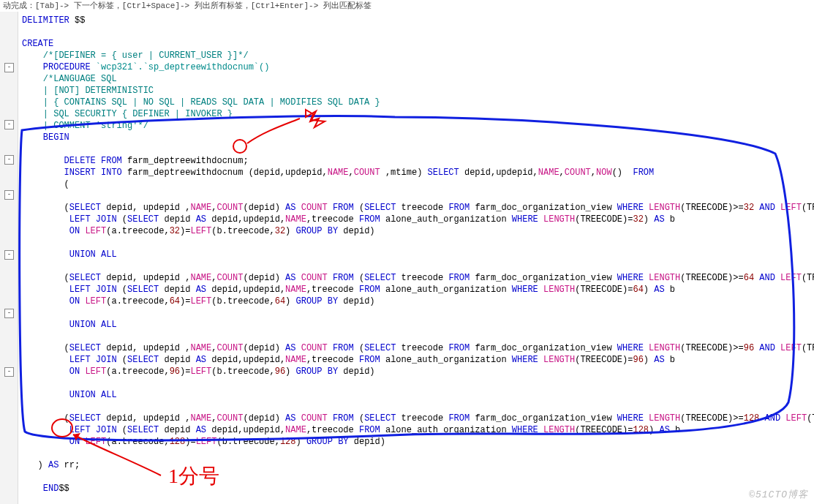 This screenshot has width=814, height=504. Describe the element at coordinates (243, 231) in the screenshot. I see `text: (b.treecode,` at that location.